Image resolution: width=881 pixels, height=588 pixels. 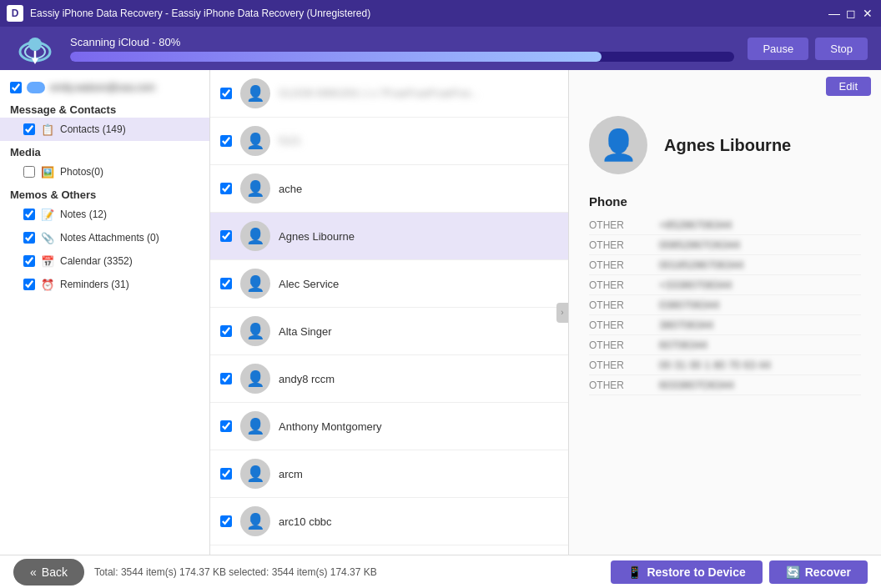 What do you see at coordinates (105, 284) in the screenshot?
I see `sidebar-item-reminders: ⏰ Reminders (31)` at bounding box center [105, 284].